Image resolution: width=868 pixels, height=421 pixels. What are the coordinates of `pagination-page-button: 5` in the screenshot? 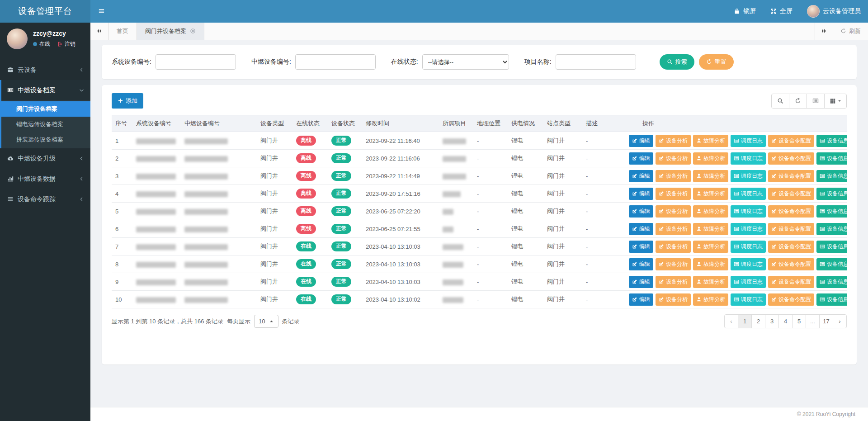 It's located at (799, 321).